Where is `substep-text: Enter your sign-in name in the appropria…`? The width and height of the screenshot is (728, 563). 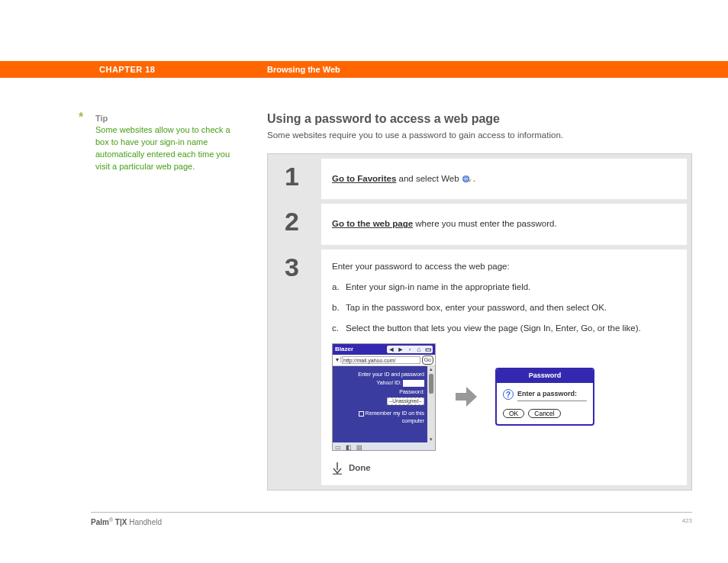 substep-text: Enter your sign-in name in the appropria… is located at coordinates (438, 287).